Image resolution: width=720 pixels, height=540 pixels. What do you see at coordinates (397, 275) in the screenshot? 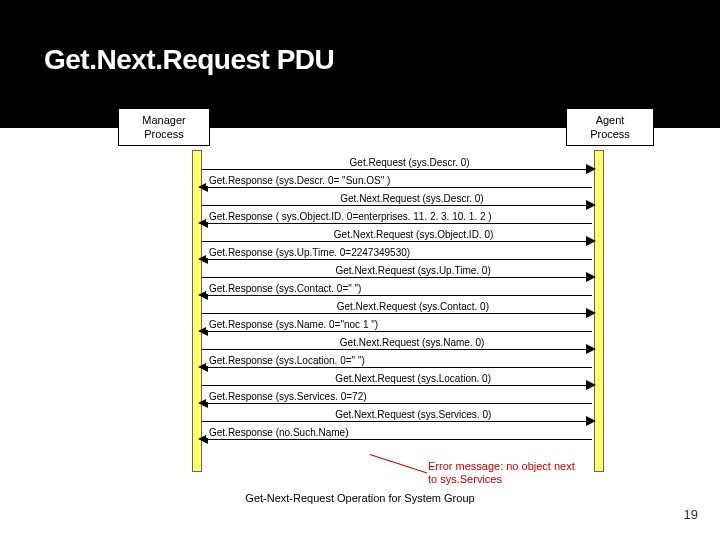
I see `seq-message: Get.Next.Request (sys.Up.Time. 0)` at bounding box center [397, 275].